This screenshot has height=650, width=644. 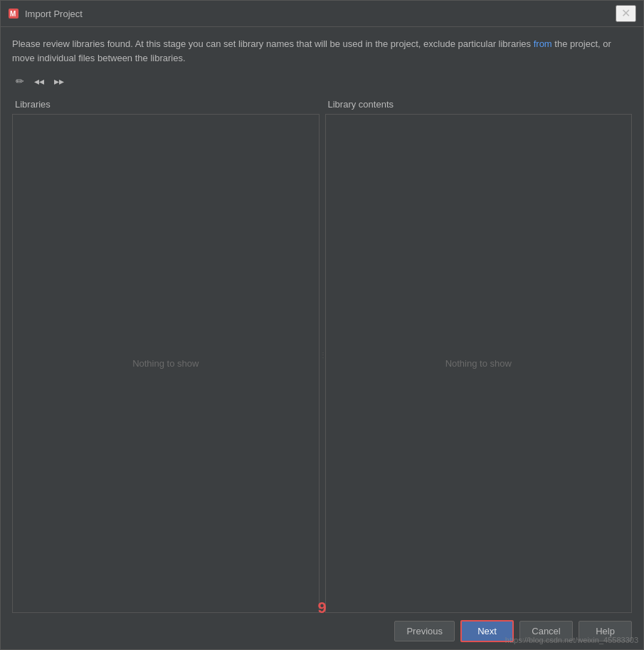 I want to click on watermark: https://blog.csdn.net/weixin_45583303, so click(x=572, y=640).